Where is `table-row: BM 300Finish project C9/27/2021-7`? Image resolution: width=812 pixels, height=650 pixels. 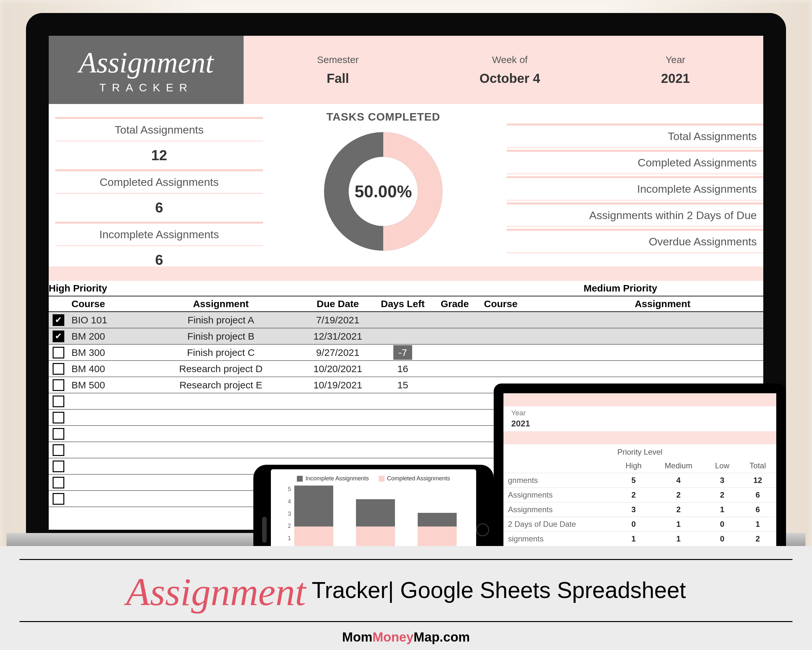
table-row: BM 300Finish project C9/27/2021-7 is located at coordinates (406, 353).